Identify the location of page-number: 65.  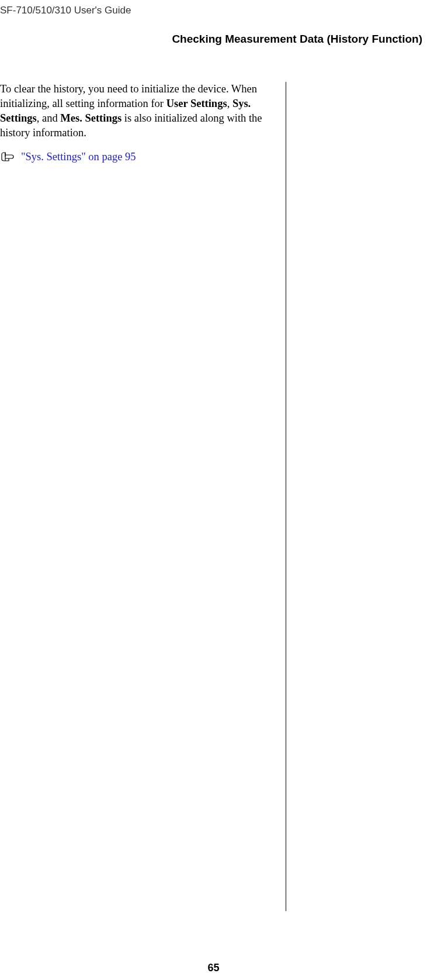
(214, 968).